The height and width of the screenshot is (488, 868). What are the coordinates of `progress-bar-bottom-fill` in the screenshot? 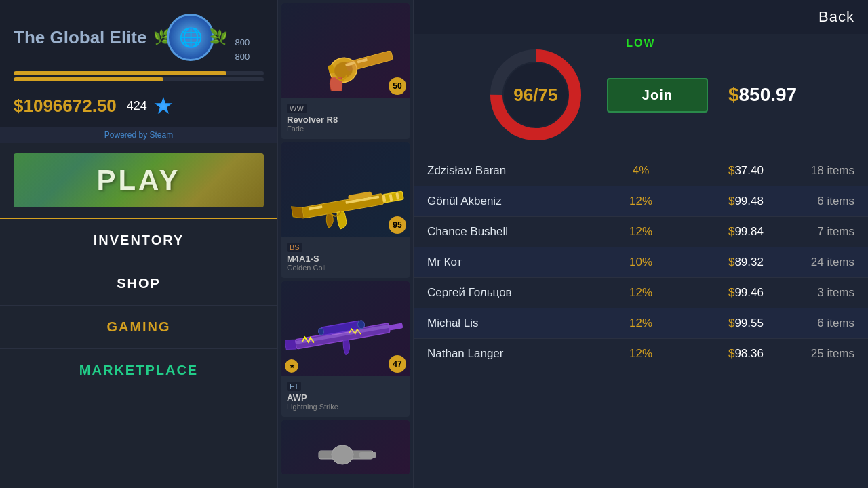 It's located at (88, 79).